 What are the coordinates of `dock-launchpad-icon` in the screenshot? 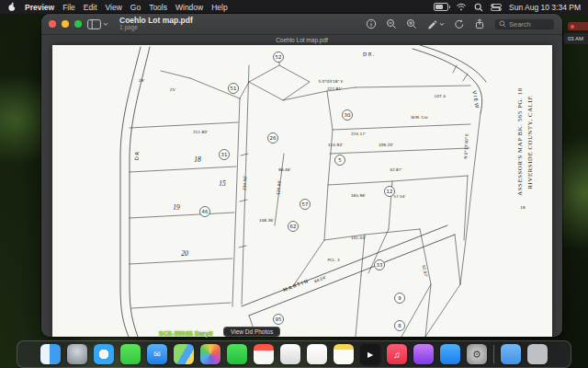 It's located at (77, 354).